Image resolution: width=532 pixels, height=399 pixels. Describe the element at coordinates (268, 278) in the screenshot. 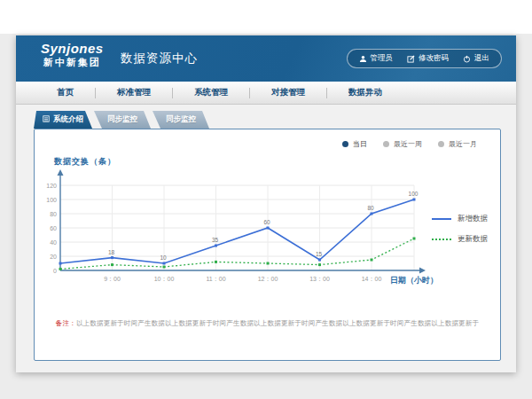

I see `svg-text: 12：00` at that location.